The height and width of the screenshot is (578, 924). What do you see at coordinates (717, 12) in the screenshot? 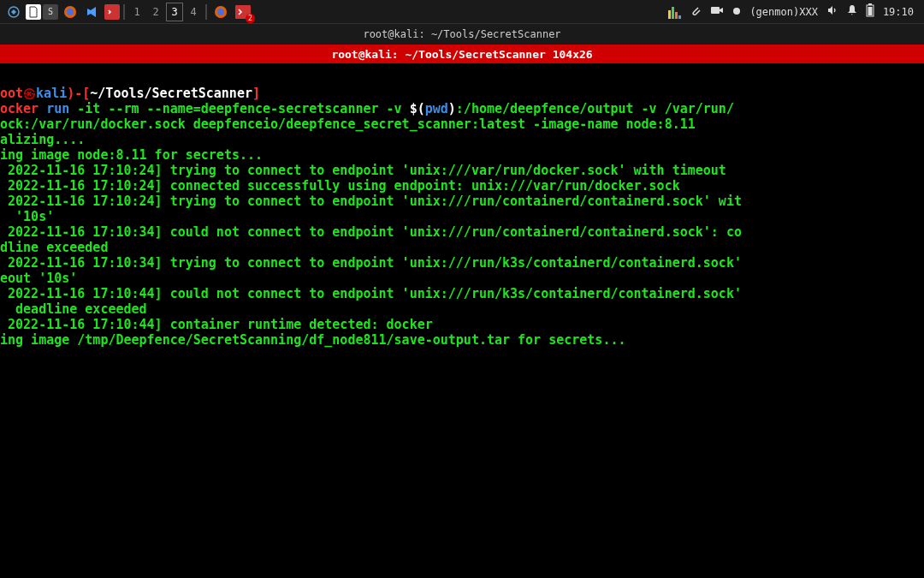
I see `camera-icon` at bounding box center [717, 12].